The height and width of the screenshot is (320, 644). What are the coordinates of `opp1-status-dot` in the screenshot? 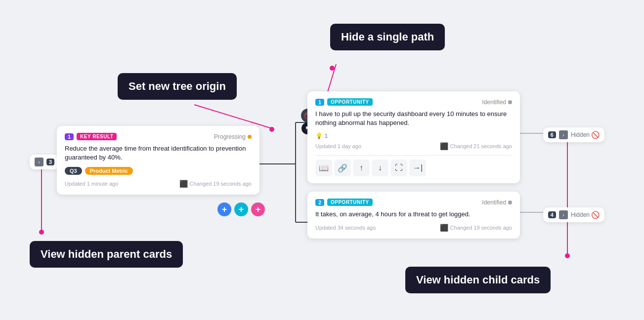 It's located at (510, 102).